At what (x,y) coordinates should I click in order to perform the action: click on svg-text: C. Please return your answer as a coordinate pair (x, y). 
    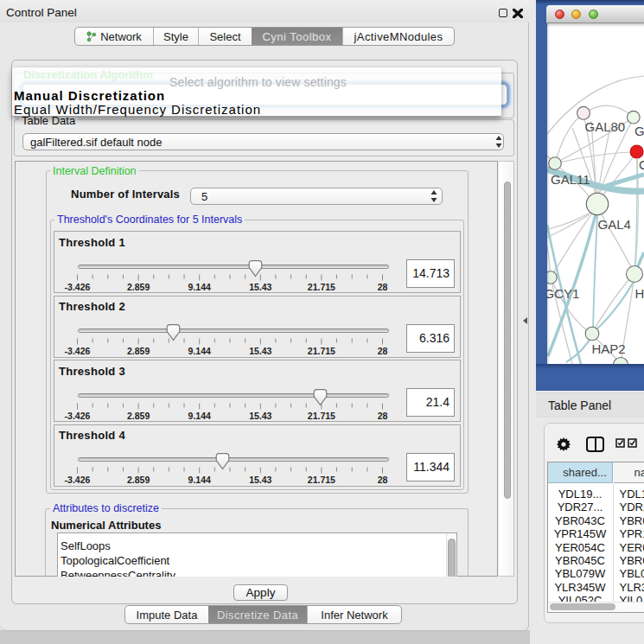
    Looking at the image, I should click on (641, 164).